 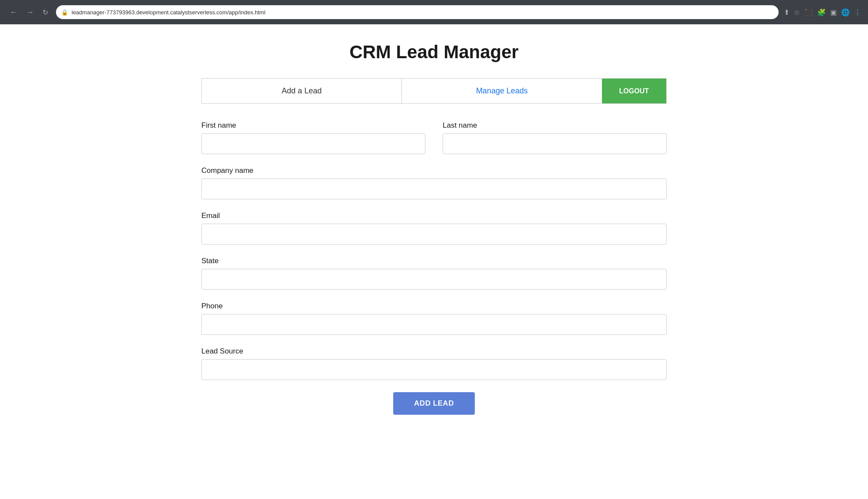 What do you see at coordinates (434, 228) in the screenshot?
I see `email-row: Email` at bounding box center [434, 228].